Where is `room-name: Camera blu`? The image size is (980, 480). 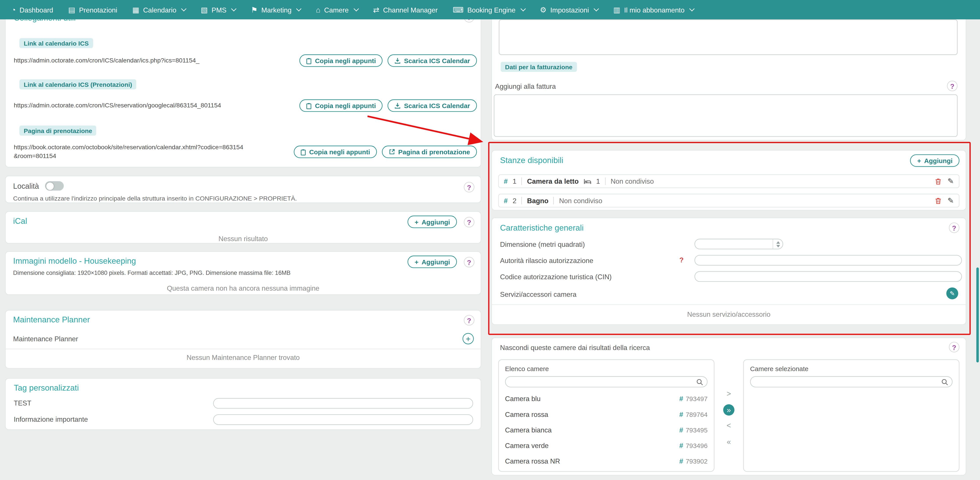 room-name: Camera blu is located at coordinates (523, 398).